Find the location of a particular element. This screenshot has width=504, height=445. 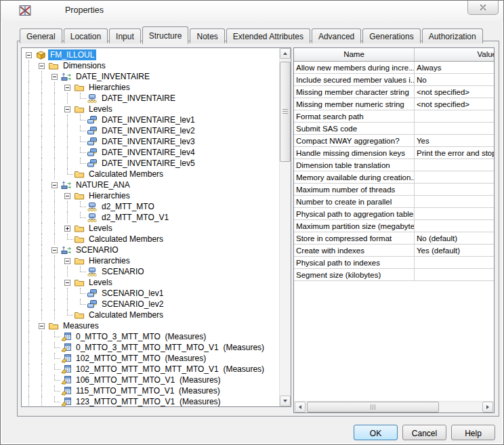

property-row: Store in compressed formatNo (default) is located at coordinates (394, 238).